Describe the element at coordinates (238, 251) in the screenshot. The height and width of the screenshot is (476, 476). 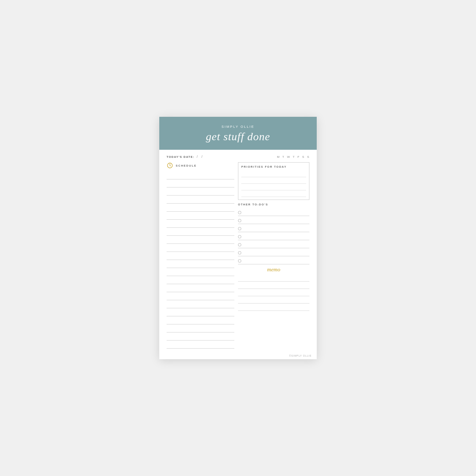
I see `planner-body: TODAY'S DATE: / / M T W T F S S` at that location.